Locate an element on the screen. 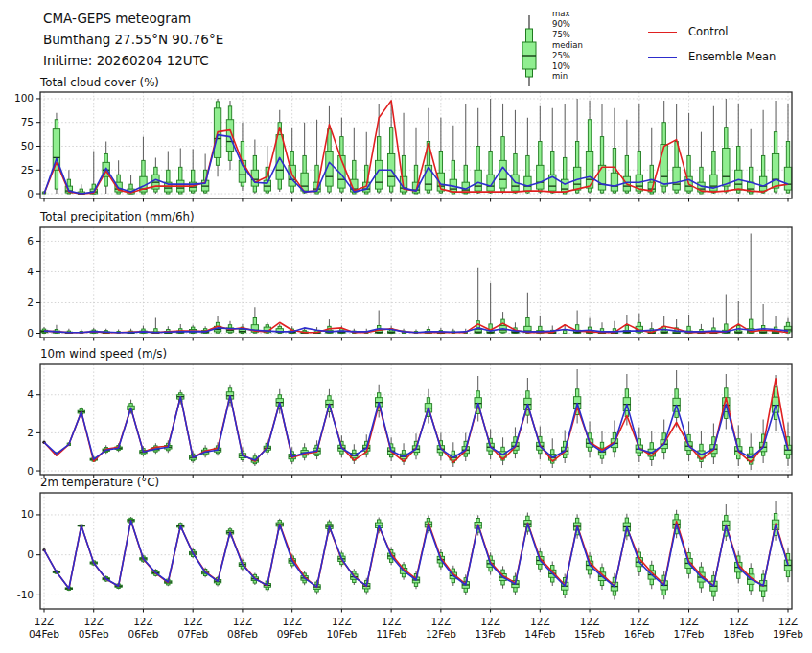  svg-text: 17Feb is located at coordinates (689, 634).